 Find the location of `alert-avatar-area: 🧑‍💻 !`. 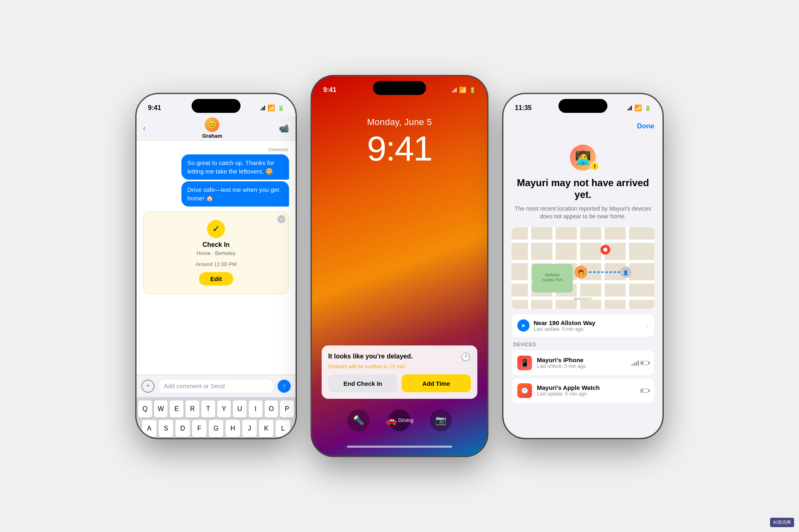

alert-avatar-area: 🧑‍💻 ! is located at coordinates (583, 158).